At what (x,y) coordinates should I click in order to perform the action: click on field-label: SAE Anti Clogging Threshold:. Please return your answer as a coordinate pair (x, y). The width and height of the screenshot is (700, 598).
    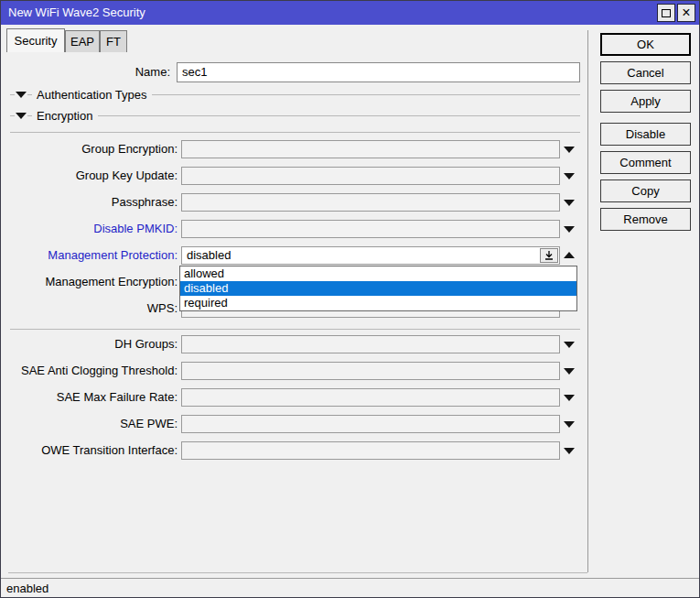
    Looking at the image, I should click on (90, 371).